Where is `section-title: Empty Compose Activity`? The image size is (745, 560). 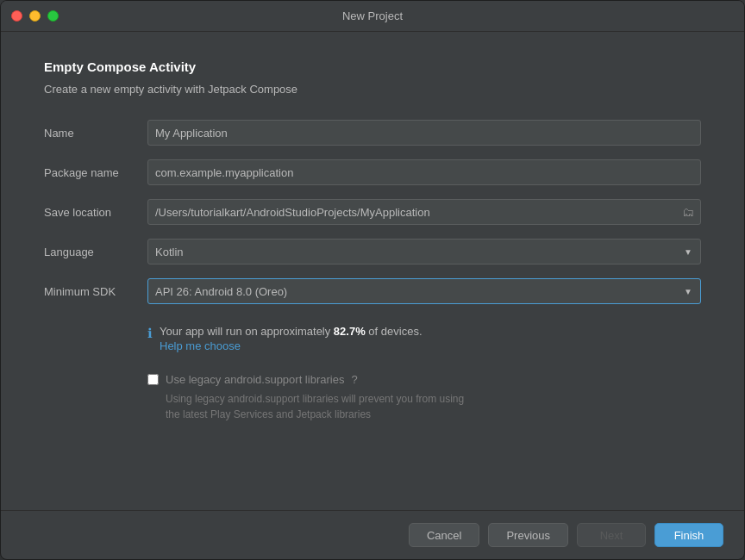
section-title: Empty Compose Activity is located at coordinates (372, 67).